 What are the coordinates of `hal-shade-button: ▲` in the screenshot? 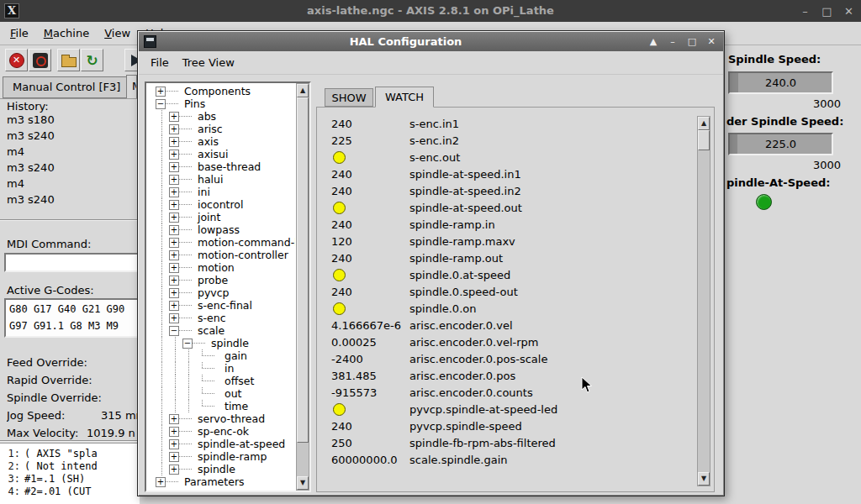 It's located at (653, 42).